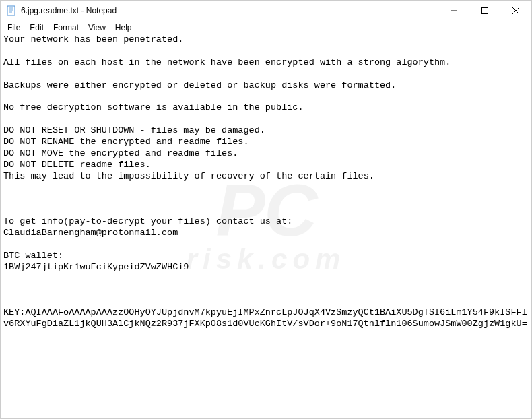 The width and height of the screenshot is (532, 419). What do you see at coordinates (266, 11) in the screenshot?
I see `title-bar: 6.jpg.readme.txt - Notepad` at bounding box center [266, 11].